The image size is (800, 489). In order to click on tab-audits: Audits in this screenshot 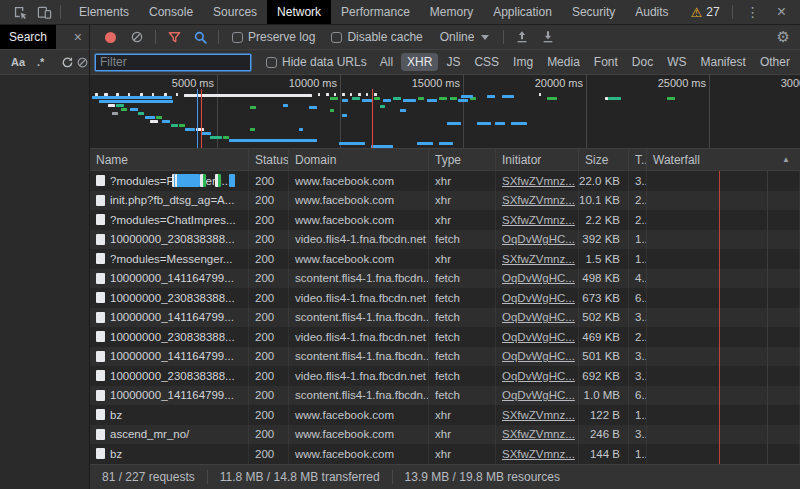, I will do `click(652, 12)`.